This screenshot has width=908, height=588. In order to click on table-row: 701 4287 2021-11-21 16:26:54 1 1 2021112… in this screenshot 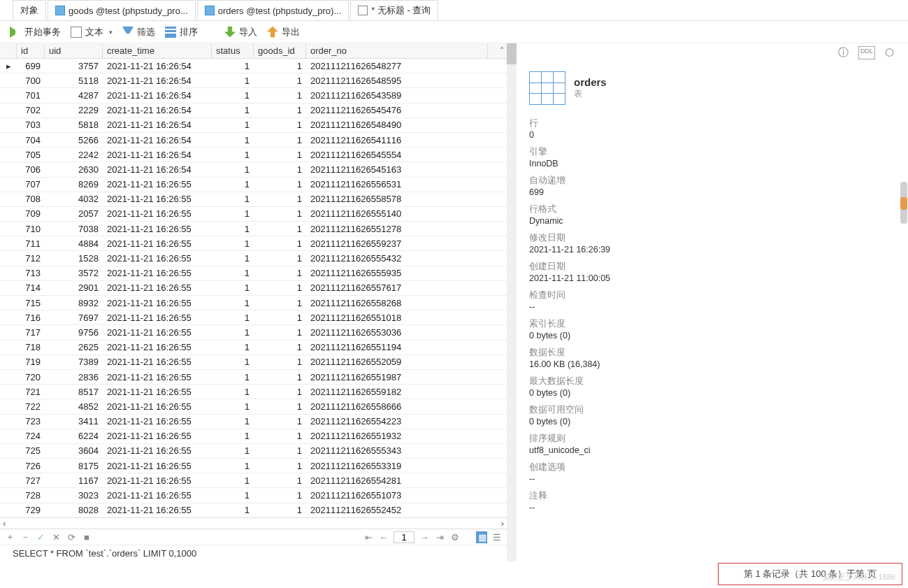, I will do `click(253, 95)`.